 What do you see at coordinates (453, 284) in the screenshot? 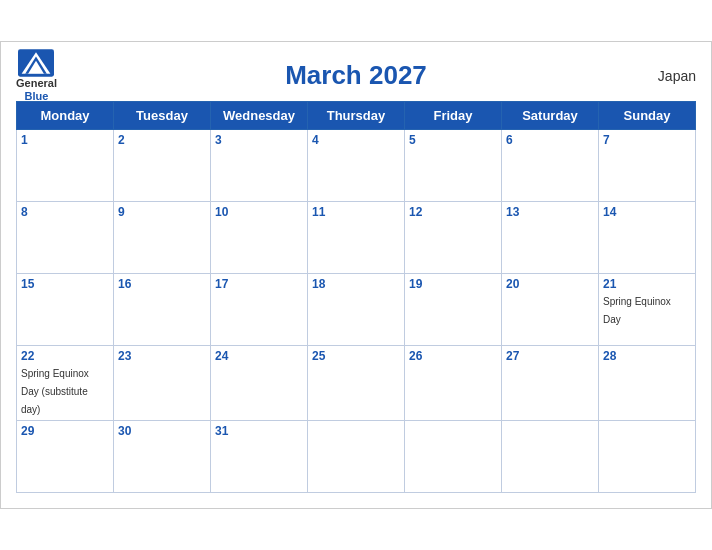
I see `day-number: 19` at bounding box center [453, 284].